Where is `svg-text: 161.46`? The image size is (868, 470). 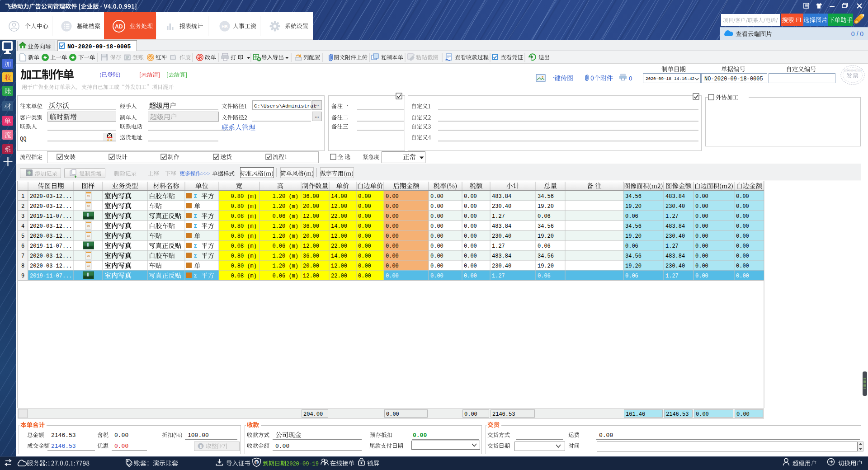 svg-text: 161.46 is located at coordinates (636, 414).